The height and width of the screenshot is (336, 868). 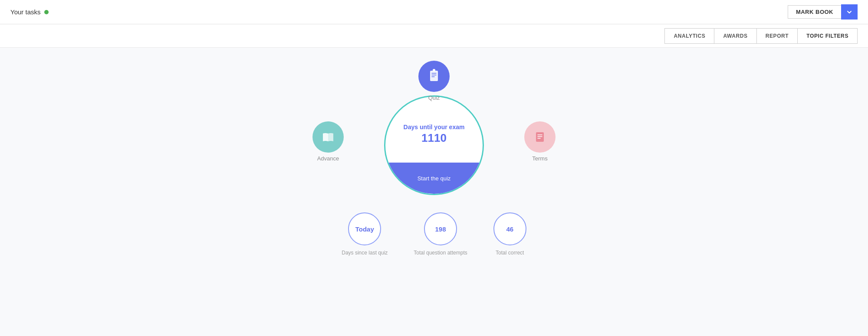 What do you see at coordinates (814, 12) in the screenshot?
I see `mark-book-button: MARK BOOK` at bounding box center [814, 12].